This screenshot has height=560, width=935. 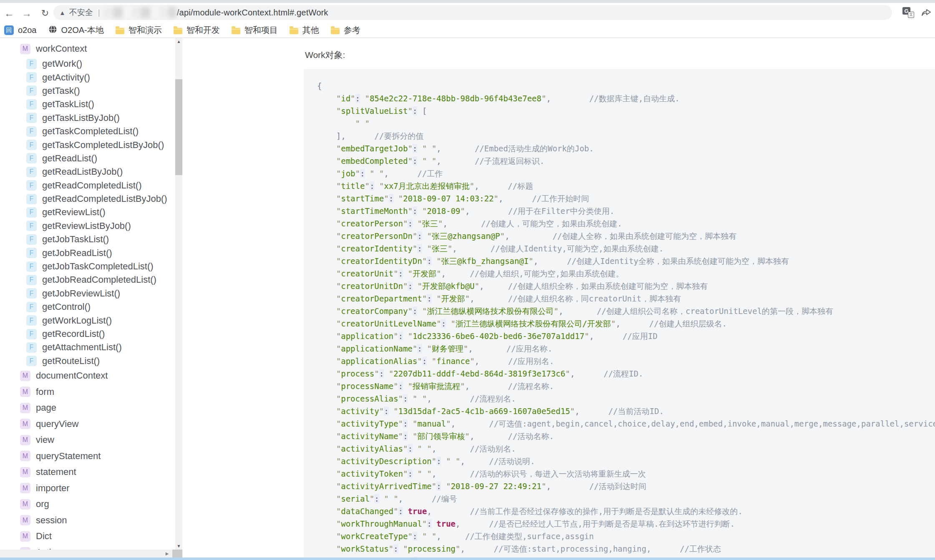 I want to click on sidebar-item-getJobTaskList: FgetJobTaskList(), so click(x=87, y=239).